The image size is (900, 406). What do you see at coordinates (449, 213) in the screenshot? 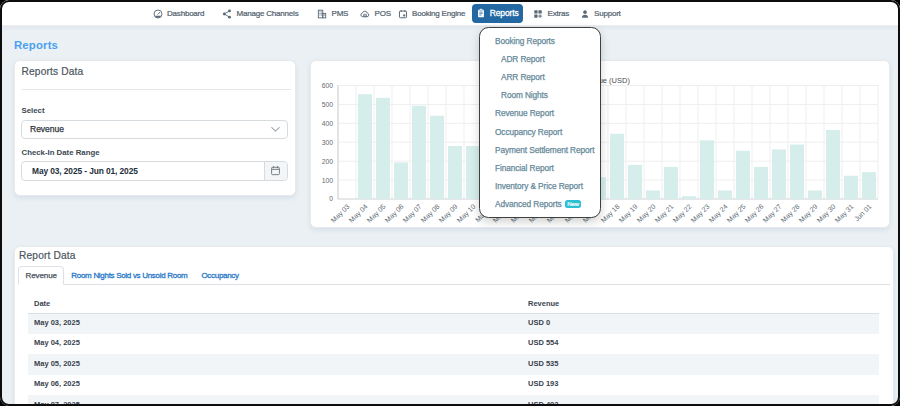
I see `svg-text: May 09` at bounding box center [449, 213].